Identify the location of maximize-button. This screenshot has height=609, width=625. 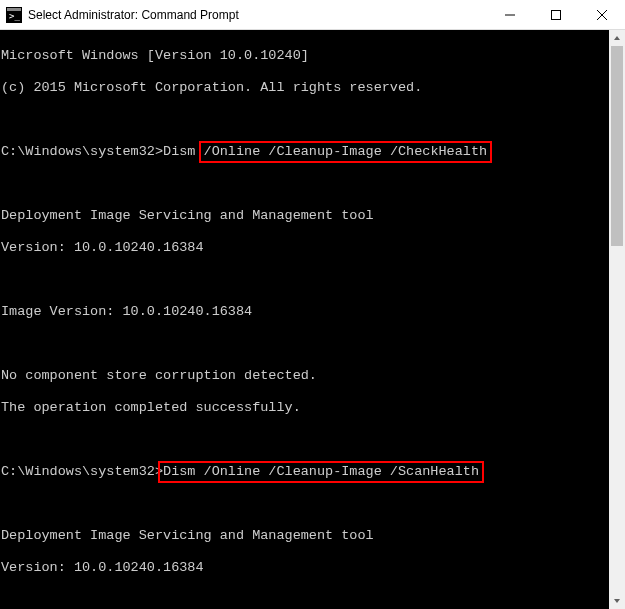
(556, 15).